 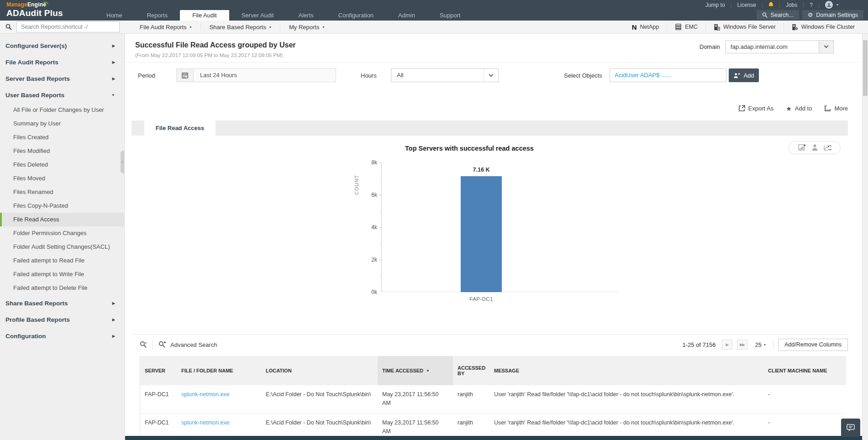 I want to click on add-remove-columns-button: Add/Remove Columns, so click(x=813, y=345).